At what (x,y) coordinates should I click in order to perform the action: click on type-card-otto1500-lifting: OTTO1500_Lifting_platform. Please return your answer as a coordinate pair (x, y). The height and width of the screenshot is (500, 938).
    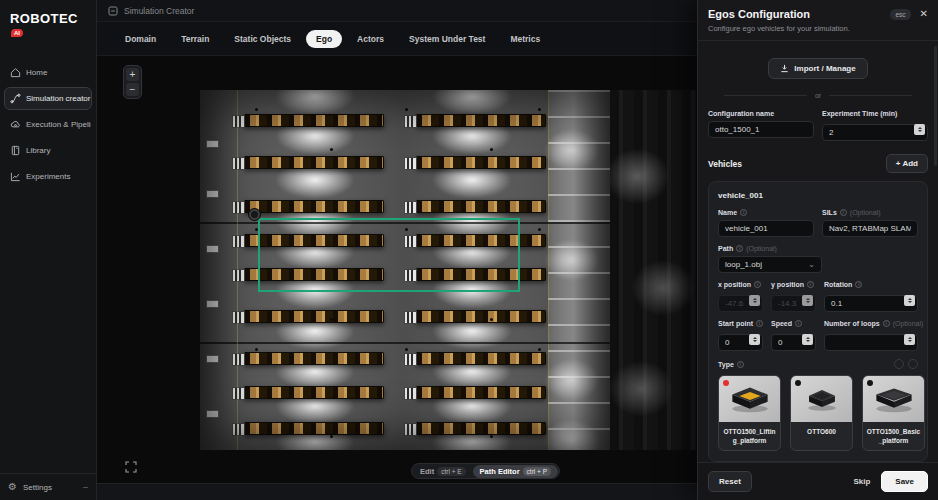
    Looking at the image, I should click on (750, 413).